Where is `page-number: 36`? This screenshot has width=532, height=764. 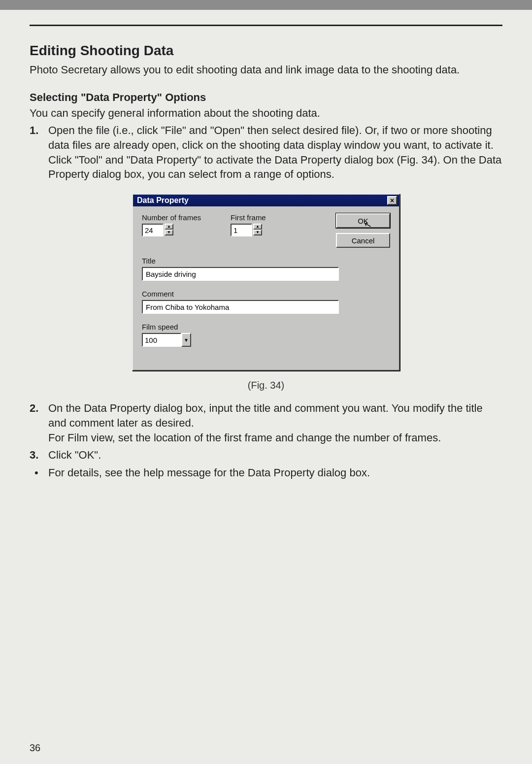 page-number: 36 is located at coordinates (35, 748).